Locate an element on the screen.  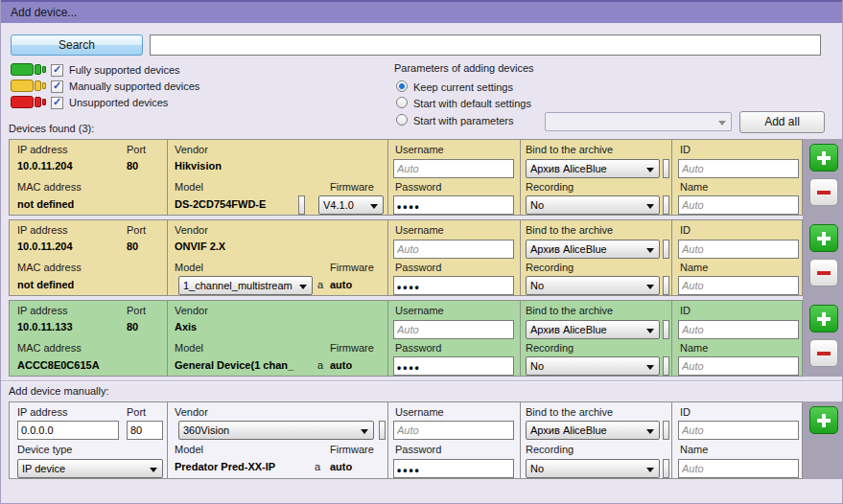
ip-label: IP address is located at coordinates (42, 310).